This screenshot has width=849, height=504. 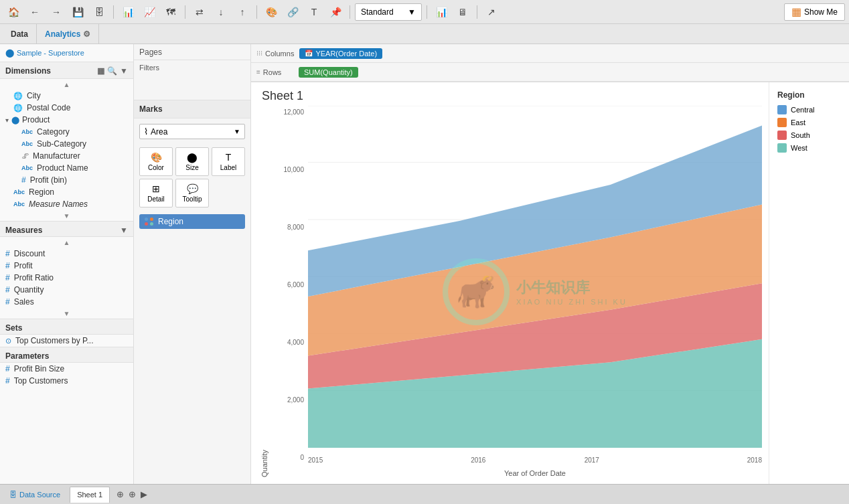 What do you see at coordinates (242, 12) in the screenshot?
I see `sort-asc-btn: ↑` at bounding box center [242, 12].